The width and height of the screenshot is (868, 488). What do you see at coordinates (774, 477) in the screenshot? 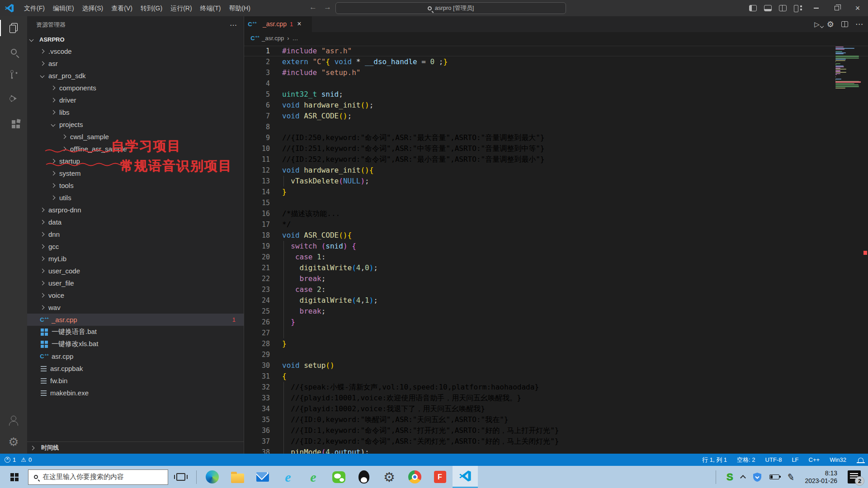
I see `battery-icon` at bounding box center [774, 477].